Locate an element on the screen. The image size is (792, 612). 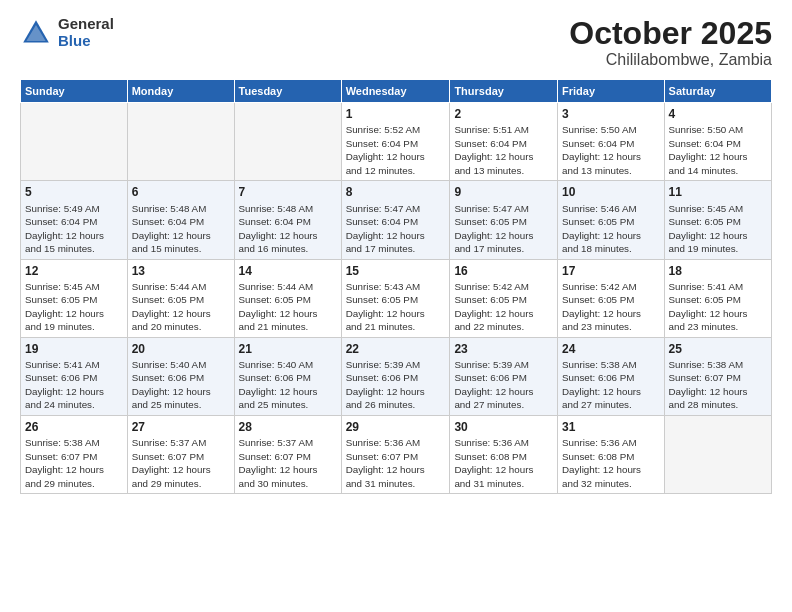
calendar-cell: 13Sunrise: 5:44 AM Sunset: 6:05 PM Dayli… is located at coordinates (180, 298).